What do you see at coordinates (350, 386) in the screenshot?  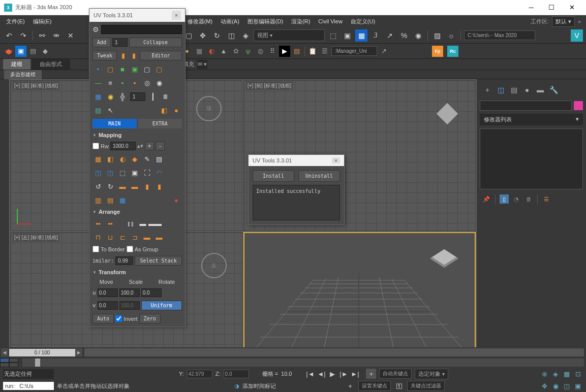 I see `set-key-plus-button: +` at bounding box center [350, 386].